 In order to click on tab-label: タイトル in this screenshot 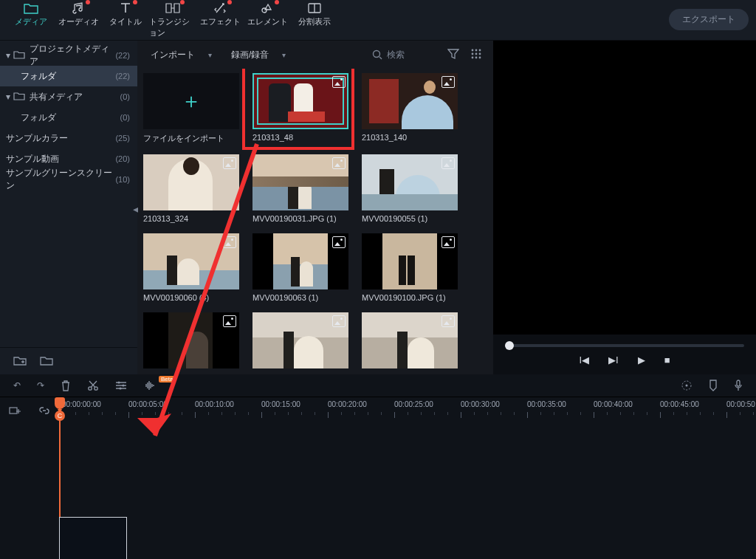, I will do `click(126, 22)`.